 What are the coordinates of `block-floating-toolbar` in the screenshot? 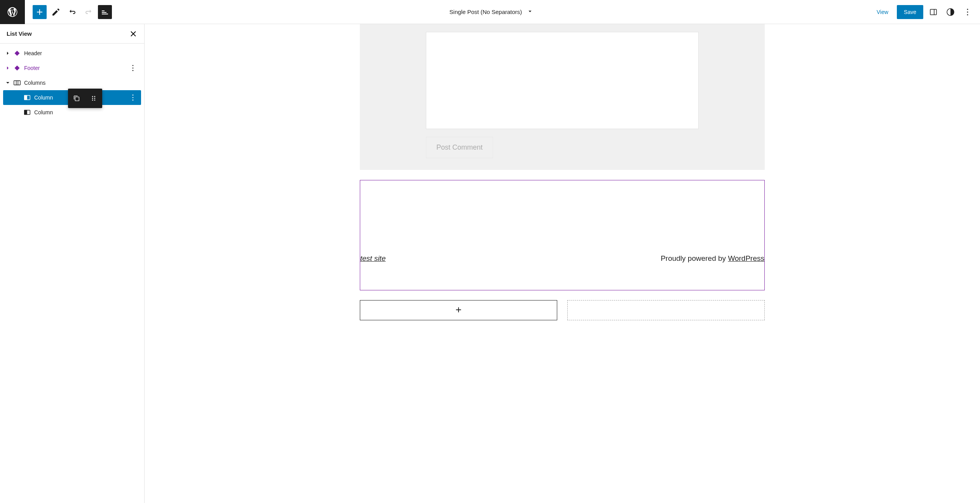 It's located at (85, 98).